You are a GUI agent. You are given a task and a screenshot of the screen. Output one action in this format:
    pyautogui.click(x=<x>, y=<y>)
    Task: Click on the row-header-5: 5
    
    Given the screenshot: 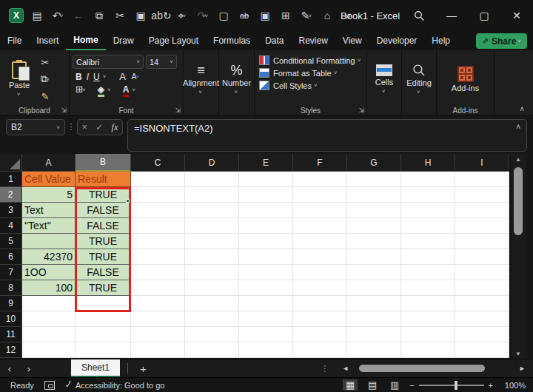 What is the action you would take?
    pyautogui.click(x=11, y=241)
    